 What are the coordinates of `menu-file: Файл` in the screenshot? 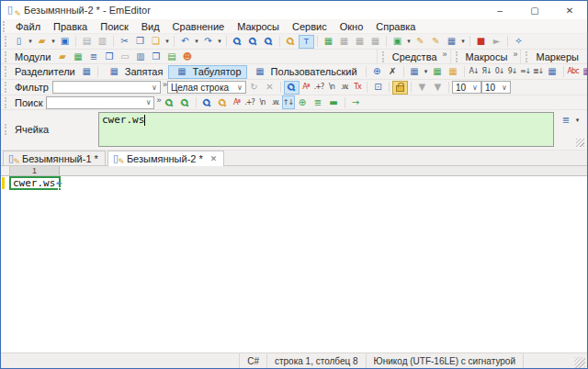 It's located at (28, 26).